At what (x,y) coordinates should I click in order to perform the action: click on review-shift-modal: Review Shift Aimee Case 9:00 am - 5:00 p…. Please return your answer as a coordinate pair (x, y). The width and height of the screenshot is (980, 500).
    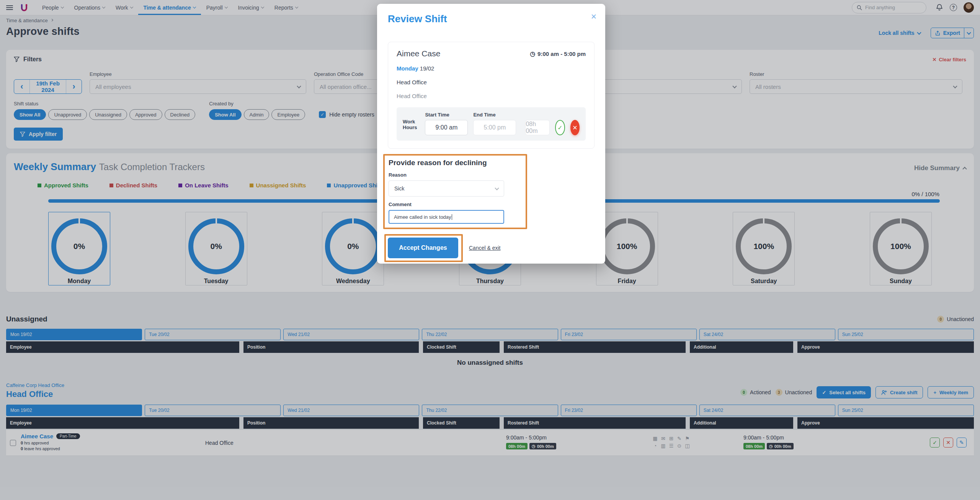
    Looking at the image, I should click on (491, 134).